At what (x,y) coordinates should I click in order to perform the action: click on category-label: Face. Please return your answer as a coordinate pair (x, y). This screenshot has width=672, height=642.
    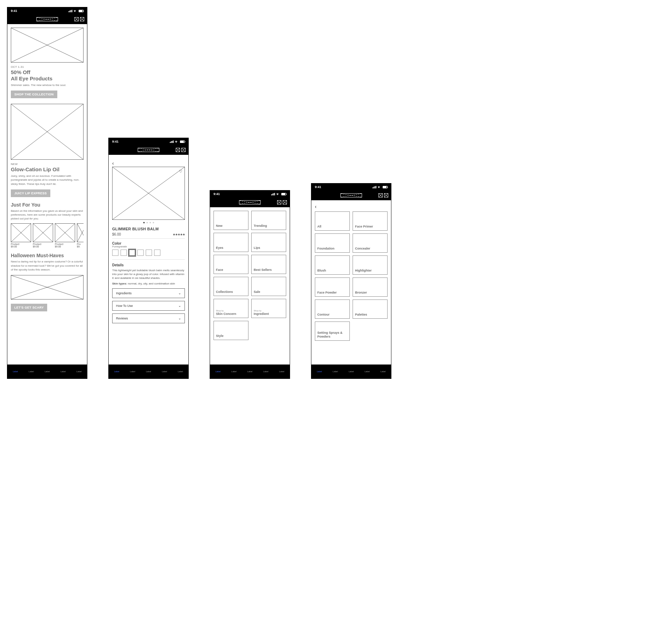
    Looking at the image, I should click on (231, 270).